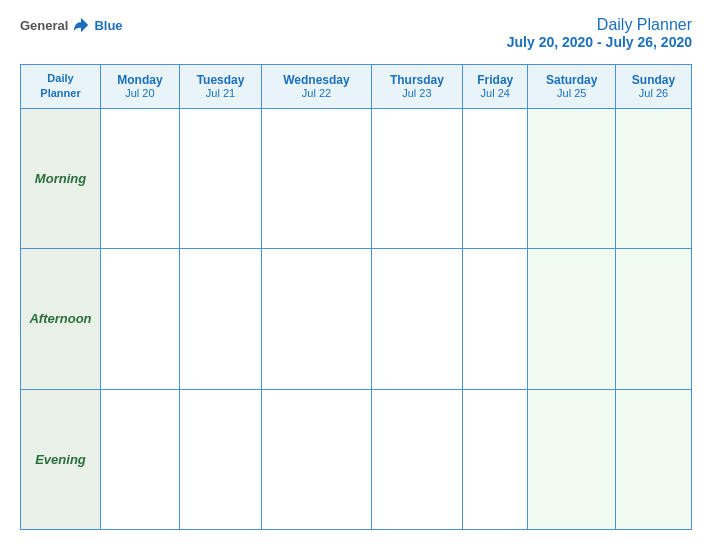 The width and height of the screenshot is (712, 550). I want to click on header-saturday: Saturday Jul 25, so click(572, 87).